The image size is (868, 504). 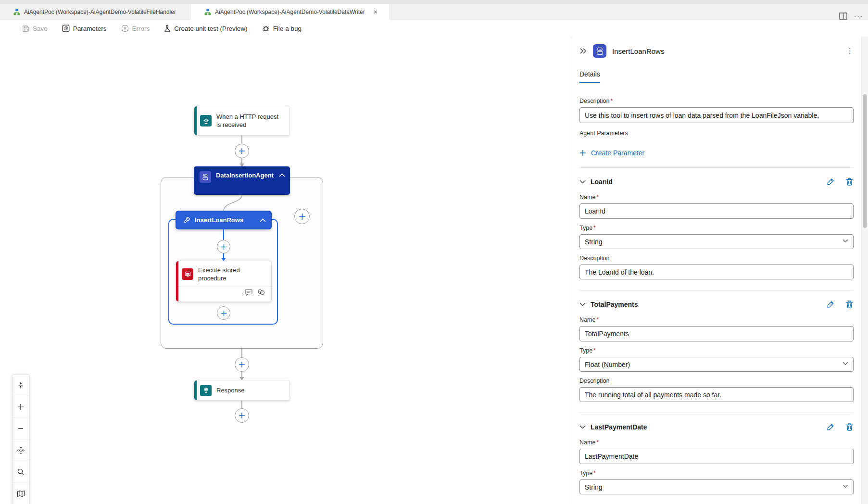 What do you see at coordinates (717, 320) in the screenshot?
I see `name-label: Name*` at bounding box center [717, 320].